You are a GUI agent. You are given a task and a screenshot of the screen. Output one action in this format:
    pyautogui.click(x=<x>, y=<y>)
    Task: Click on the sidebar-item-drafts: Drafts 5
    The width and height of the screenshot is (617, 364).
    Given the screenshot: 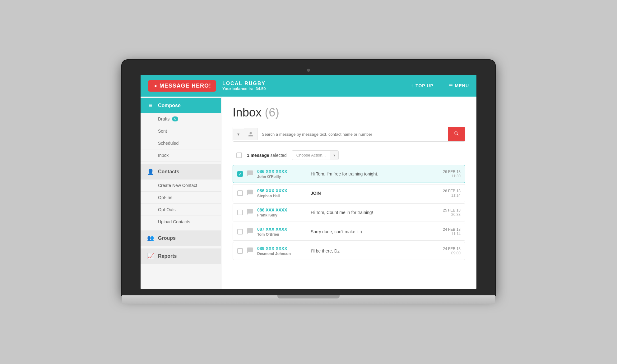 What is the action you would take?
    pyautogui.click(x=181, y=119)
    